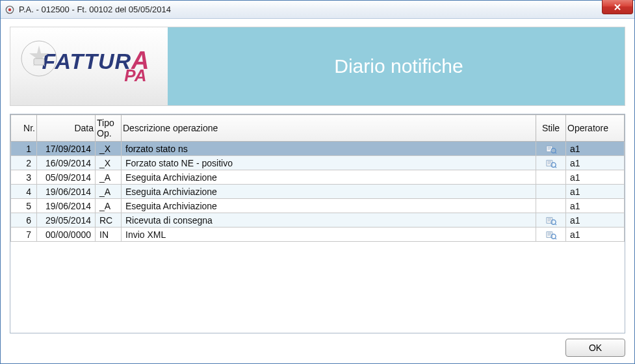 The width and height of the screenshot is (635, 364). I want to click on cell-desc: Forzato stato NE - positivo, so click(329, 163).